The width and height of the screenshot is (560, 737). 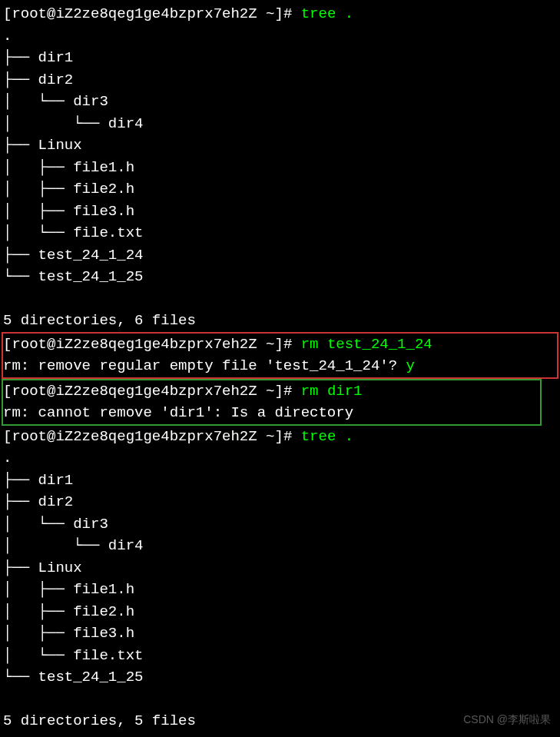 What do you see at coordinates (280, 344) in the screenshot?
I see `prompt-line: [root@iZ2ze8qeg1ge4bzprx7eh2Z ~]# rm tes…` at bounding box center [280, 344].